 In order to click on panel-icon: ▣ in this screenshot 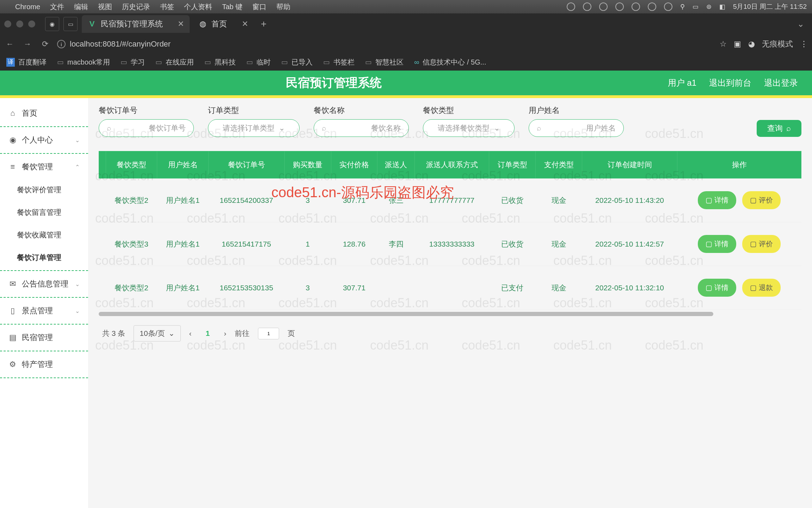, I will do `click(737, 44)`.